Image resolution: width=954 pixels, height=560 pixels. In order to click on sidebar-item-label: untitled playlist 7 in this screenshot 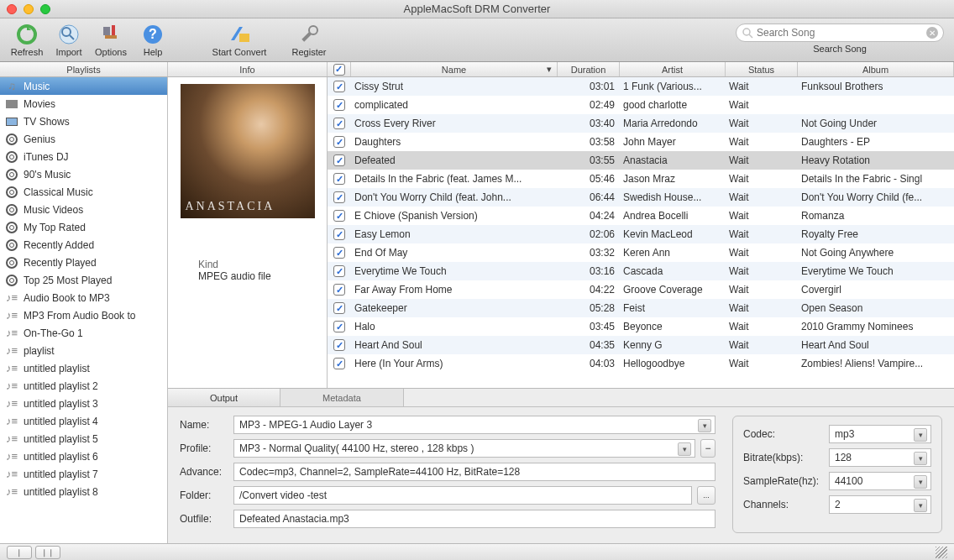, I will do `click(60, 474)`.